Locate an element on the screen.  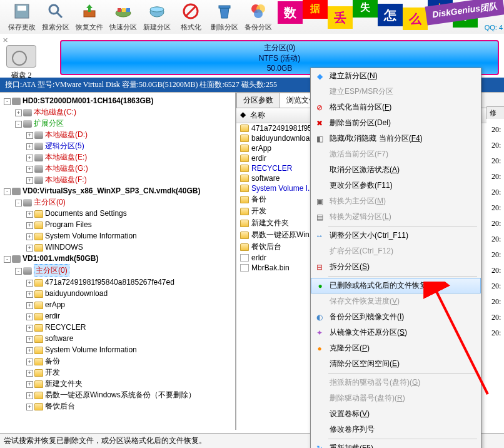
promo-block: 失 is located at coordinates (365, 9).